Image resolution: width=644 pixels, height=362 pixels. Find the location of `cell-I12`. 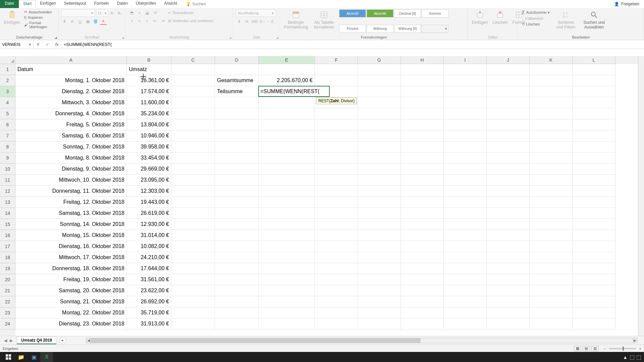

cell-I12 is located at coordinates (465, 191).